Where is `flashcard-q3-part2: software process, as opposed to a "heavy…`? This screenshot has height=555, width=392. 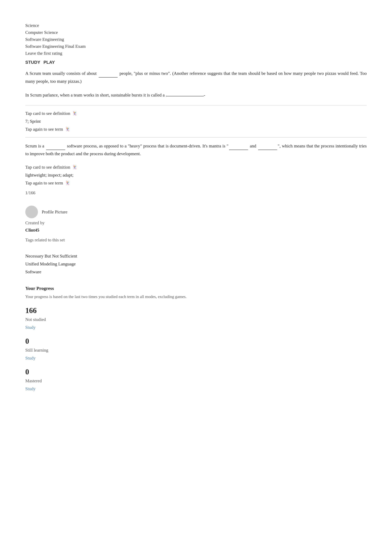
flashcard-q3-part2: software process, as opposed to a "heavy… is located at coordinates (147, 146).